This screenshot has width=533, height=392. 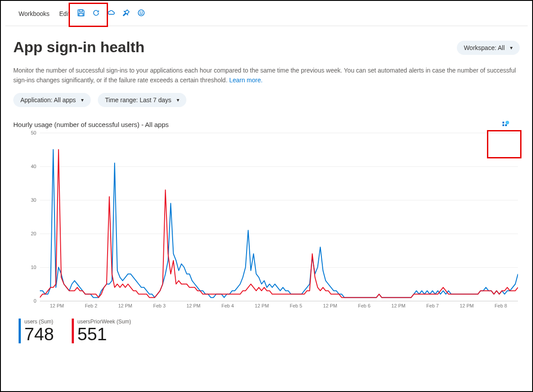 What do you see at coordinates (501, 306) in the screenshot?
I see `x-tick: Feb 8` at bounding box center [501, 306].